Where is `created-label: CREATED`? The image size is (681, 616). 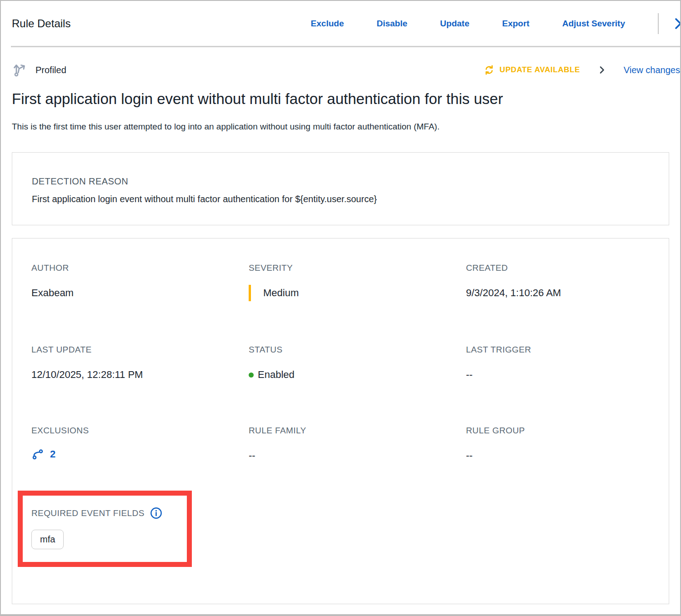
created-label: CREATED is located at coordinates (567, 268).